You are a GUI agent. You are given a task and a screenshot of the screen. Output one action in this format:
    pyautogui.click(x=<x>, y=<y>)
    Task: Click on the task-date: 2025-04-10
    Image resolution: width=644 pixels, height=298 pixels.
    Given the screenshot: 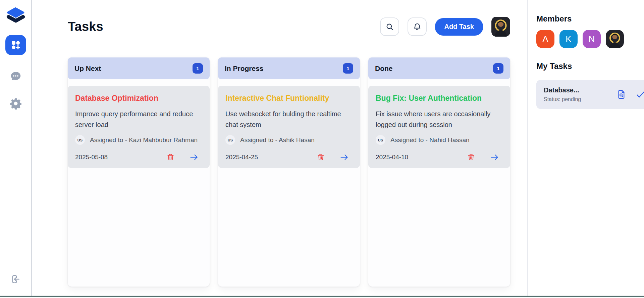 What is the action you would take?
    pyautogui.click(x=392, y=157)
    